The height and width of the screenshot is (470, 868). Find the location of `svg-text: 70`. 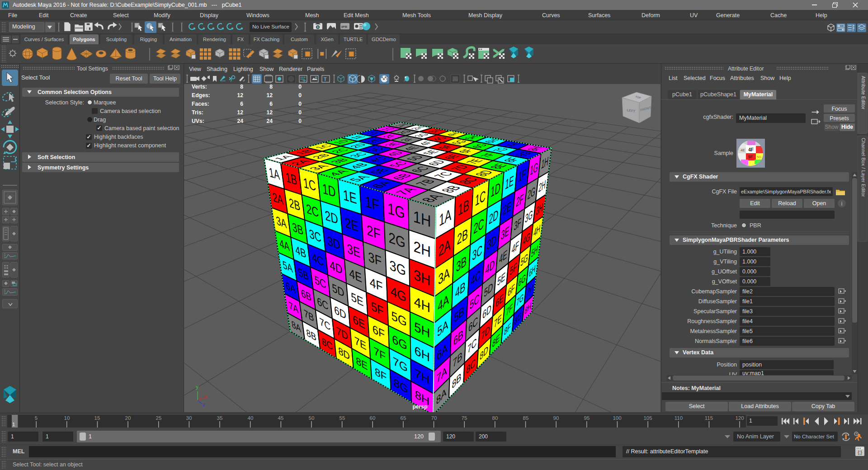

svg-text: 70 is located at coordinates (434, 418).